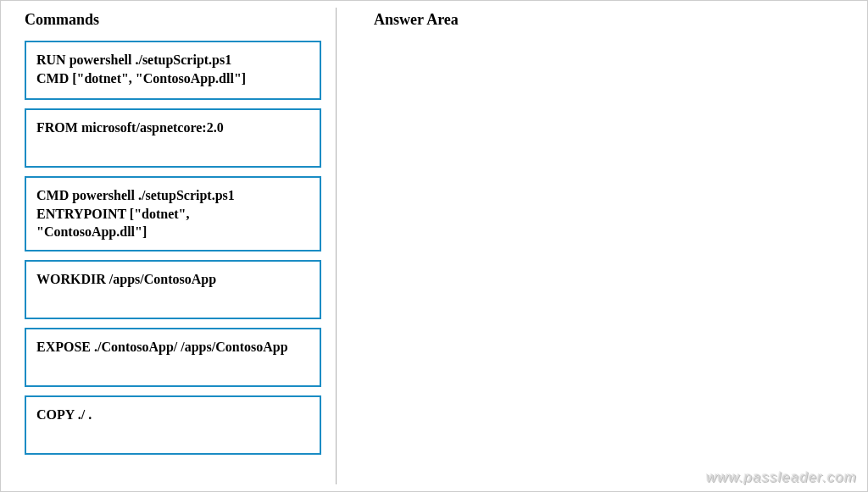  What do you see at coordinates (173, 213) in the screenshot?
I see `command-box-3: CMD powershell ./setupScript.ps1 ENTRYPO…` at bounding box center [173, 213].